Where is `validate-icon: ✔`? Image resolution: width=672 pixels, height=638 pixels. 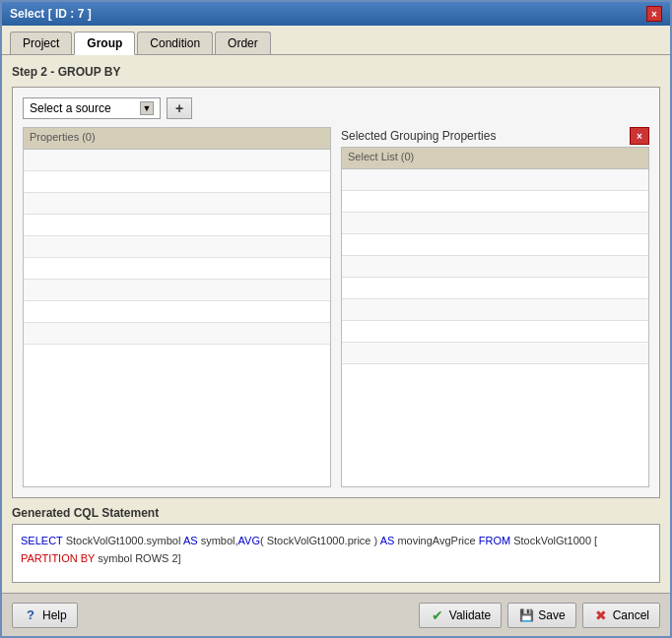 validate-icon: ✔ is located at coordinates (437, 615).